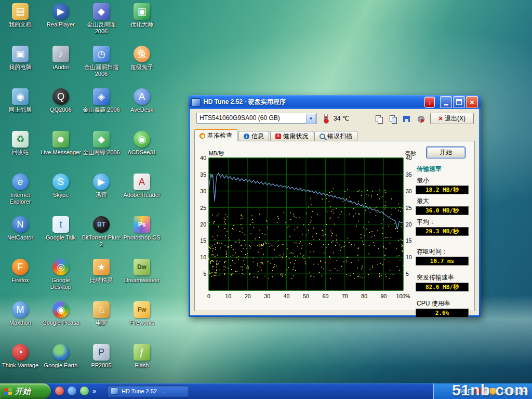 The image size is (532, 399). Describe the element at coordinates (446, 303) in the screenshot. I see `cpu-usage-label: CPU 使用率` at that location.